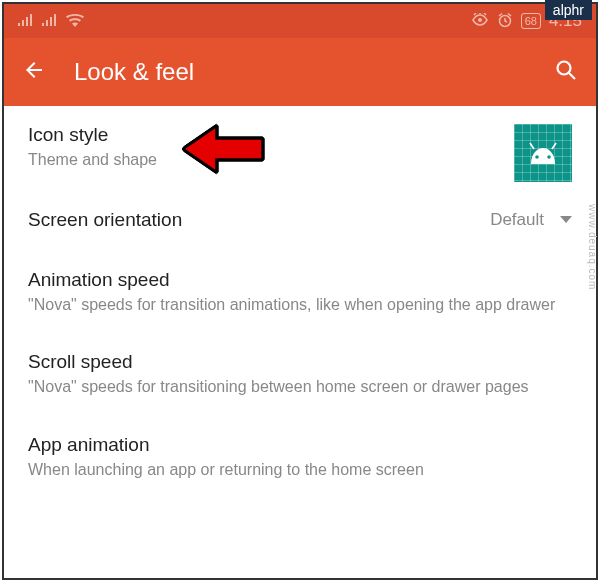  Describe the element at coordinates (314, 72) in the screenshot. I see `page-title: Look & feel` at that location.